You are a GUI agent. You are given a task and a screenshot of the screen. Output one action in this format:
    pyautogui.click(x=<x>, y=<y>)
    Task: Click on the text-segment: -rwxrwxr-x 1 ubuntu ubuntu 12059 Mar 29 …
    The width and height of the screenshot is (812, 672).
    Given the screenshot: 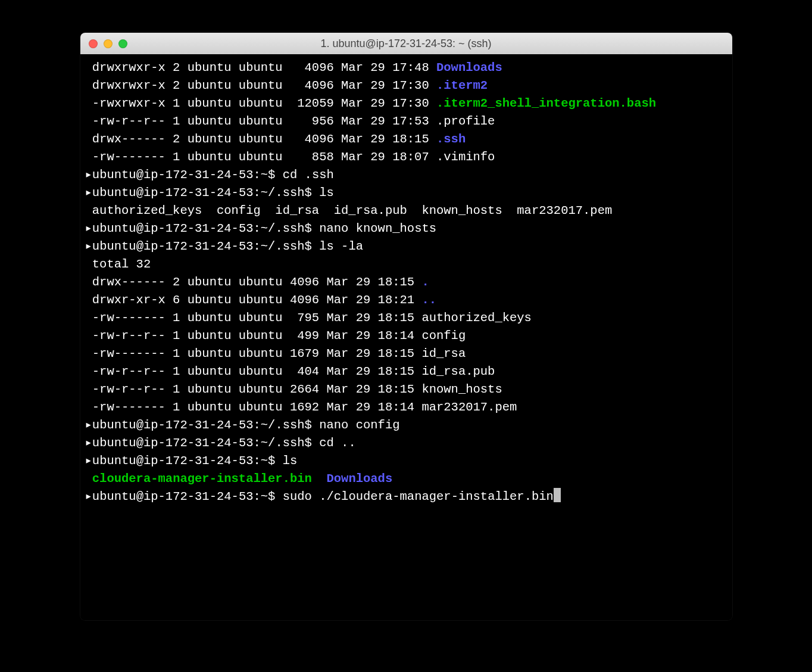 What is the action you would take?
    pyautogui.click(x=261, y=104)
    